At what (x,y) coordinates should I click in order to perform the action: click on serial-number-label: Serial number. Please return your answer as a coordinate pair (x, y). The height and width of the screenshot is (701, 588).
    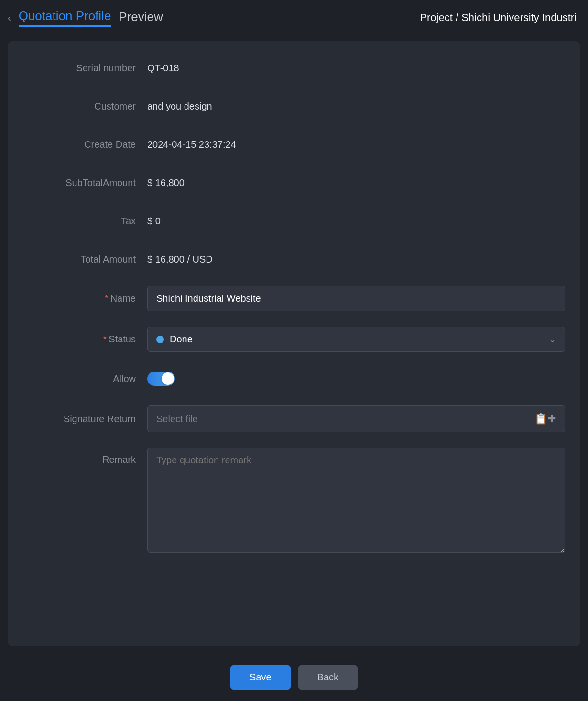
    Looking at the image, I should click on (85, 68).